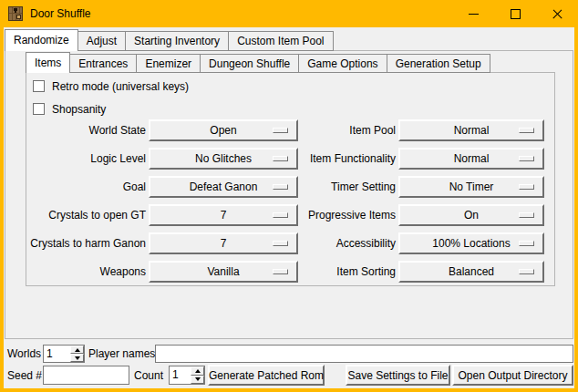 This screenshot has width=578, height=392. What do you see at coordinates (222, 272) in the screenshot?
I see `weapons-value: Vanilla` at bounding box center [222, 272].